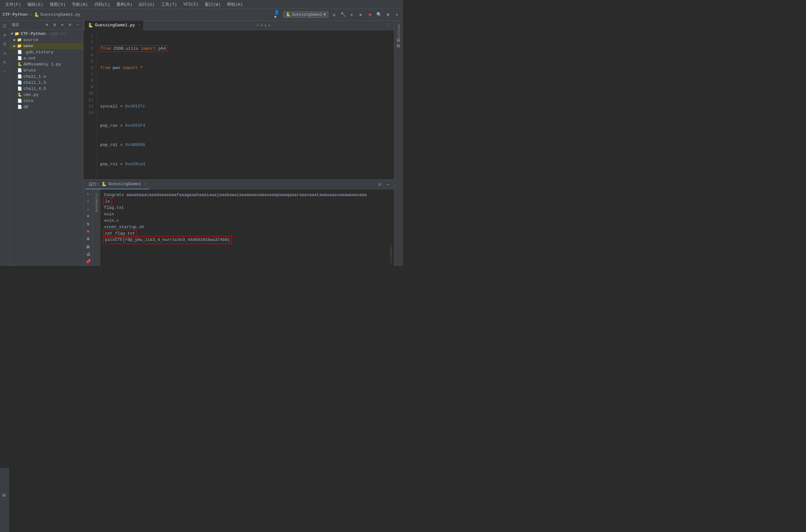 The width and height of the screenshot is (806, 532). I want to click on left-tab-minus: —, so click(5, 71).